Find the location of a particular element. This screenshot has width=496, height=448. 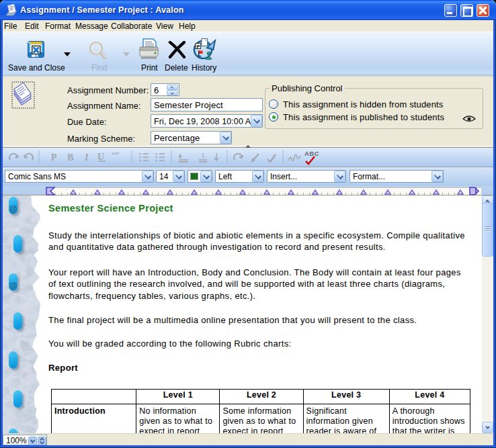

svg-text: ABC is located at coordinates (312, 153).